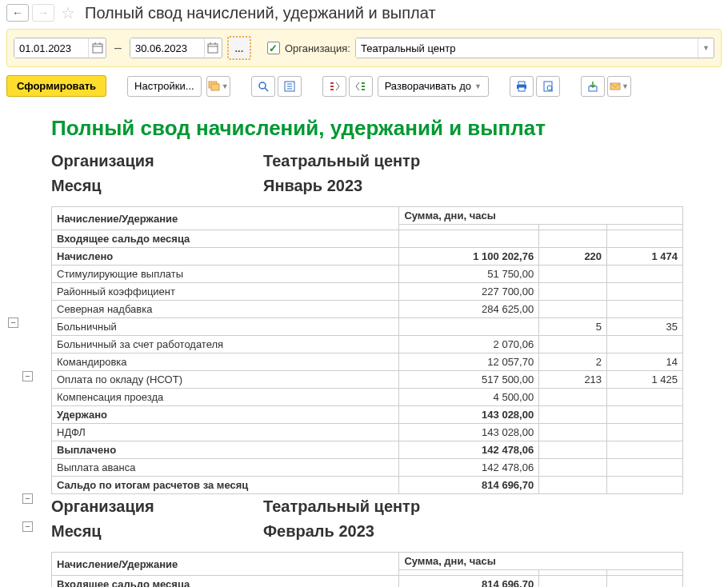  What do you see at coordinates (368, 380) in the screenshot?
I see `table-row: Оплата по окладу (НСОТ)517 500,002131 42…` at bounding box center [368, 380].